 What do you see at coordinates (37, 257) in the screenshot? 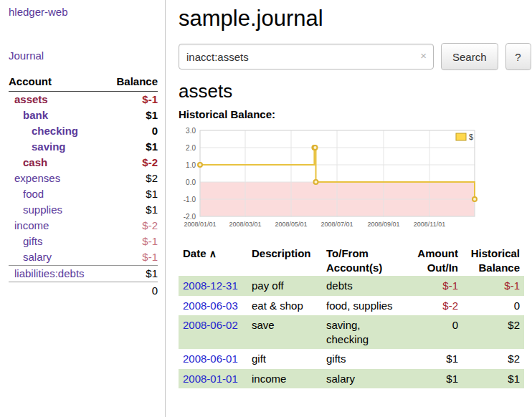
I see `account-link-salary: salary` at bounding box center [37, 257].